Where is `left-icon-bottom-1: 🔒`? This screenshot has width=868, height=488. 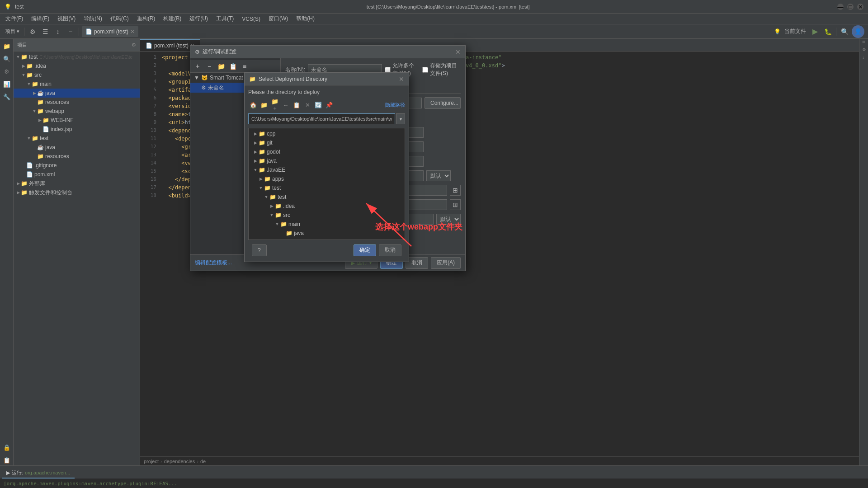 left-icon-bottom-1: 🔒 is located at coordinates (7, 447).